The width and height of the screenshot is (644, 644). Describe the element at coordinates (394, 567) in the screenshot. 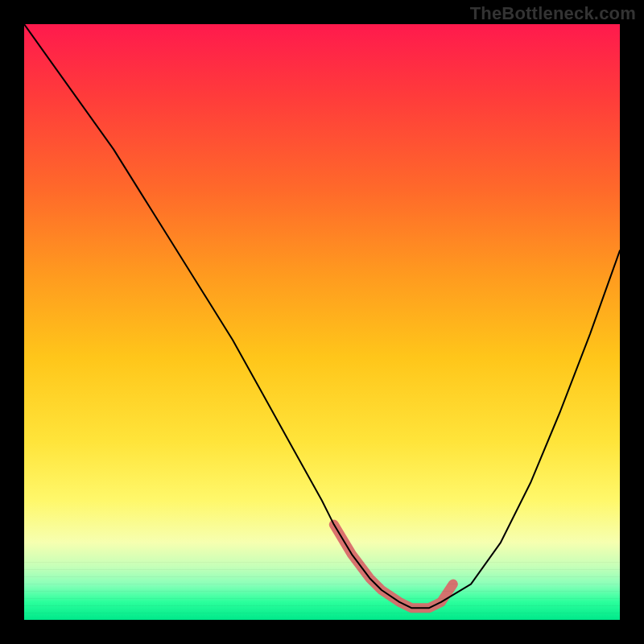

I see `sweet-spot-highlight` at that location.